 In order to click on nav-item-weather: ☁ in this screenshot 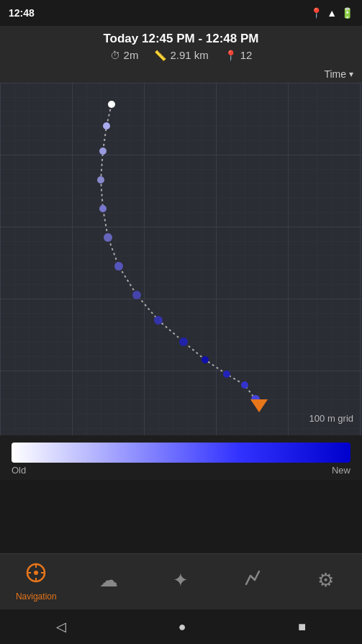, I will do `click(109, 581)`.